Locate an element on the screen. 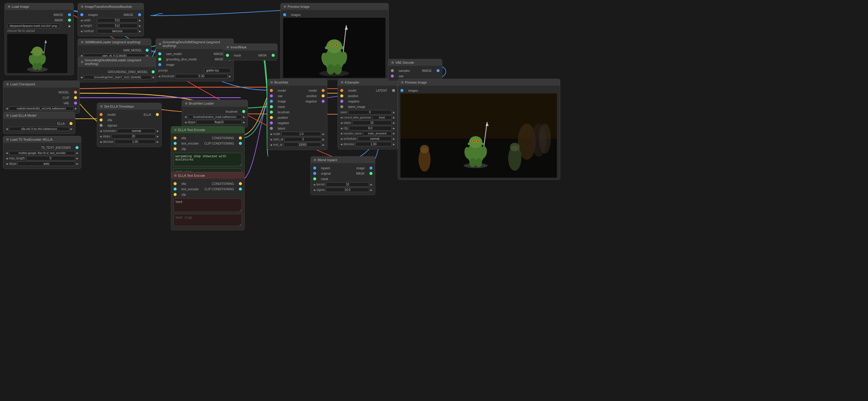 Image resolution: width=868 pixels, height=401 pixels. ks-den-right: ▶ is located at coordinates (394, 144).